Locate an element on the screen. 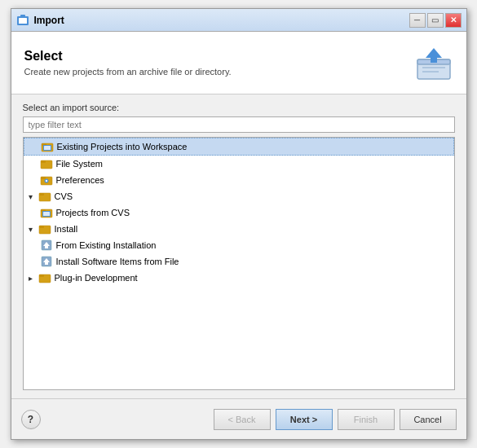  tree-item-preferences: Preferences is located at coordinates (239, 180).